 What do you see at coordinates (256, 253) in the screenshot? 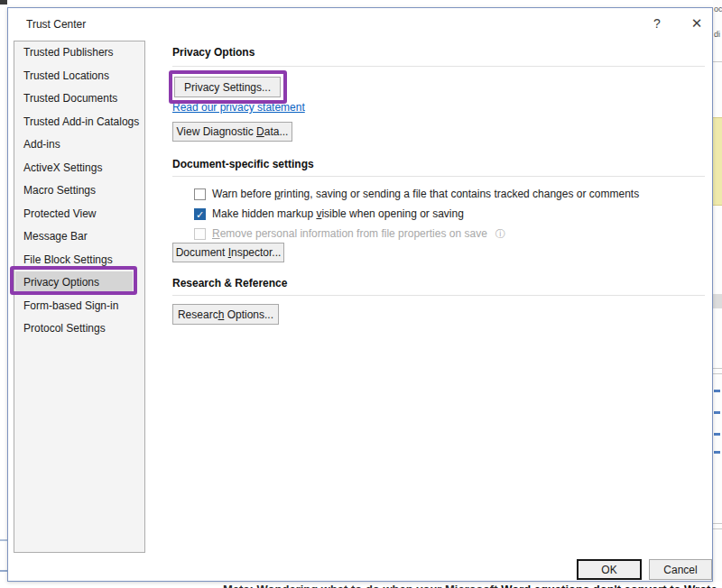
I see `button-label-part: nspector...` at bounding box center [256, 253].